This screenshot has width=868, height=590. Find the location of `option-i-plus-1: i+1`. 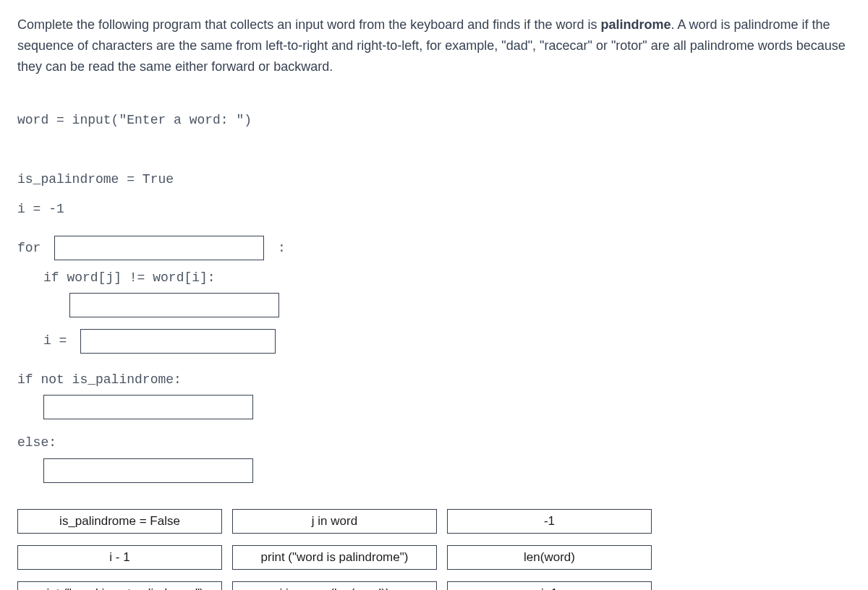

option-i-plus-1: i+1 is located at coordinates (550, 586).